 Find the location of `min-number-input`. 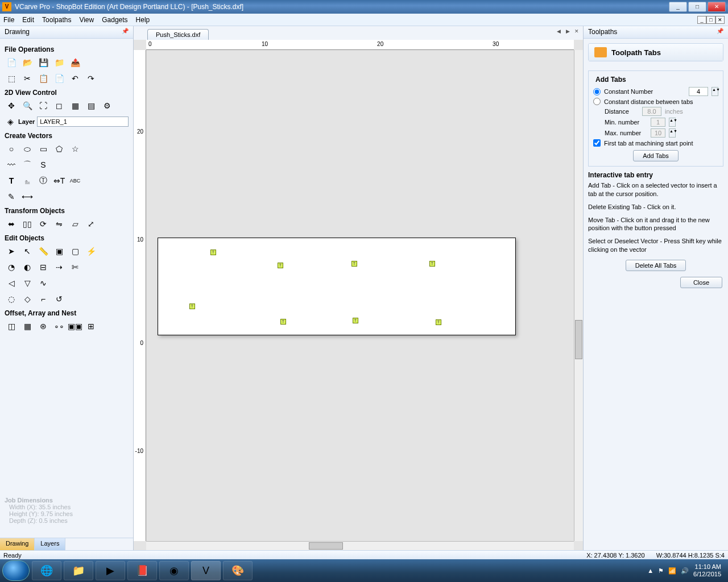

min-number-input is located at coordinates (658, 122).